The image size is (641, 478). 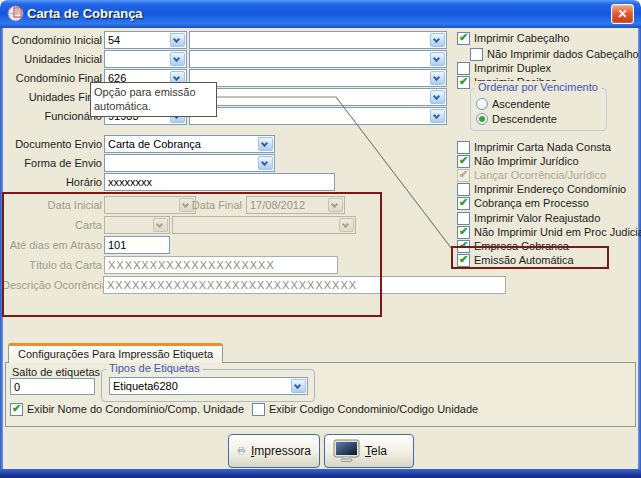 I want to click on forma-envio-label: Forma de Envio, so click(x=52, y=163).